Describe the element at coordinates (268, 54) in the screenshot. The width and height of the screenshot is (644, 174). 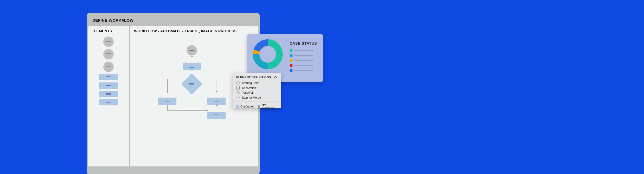
I see `donut-svg` at that location.